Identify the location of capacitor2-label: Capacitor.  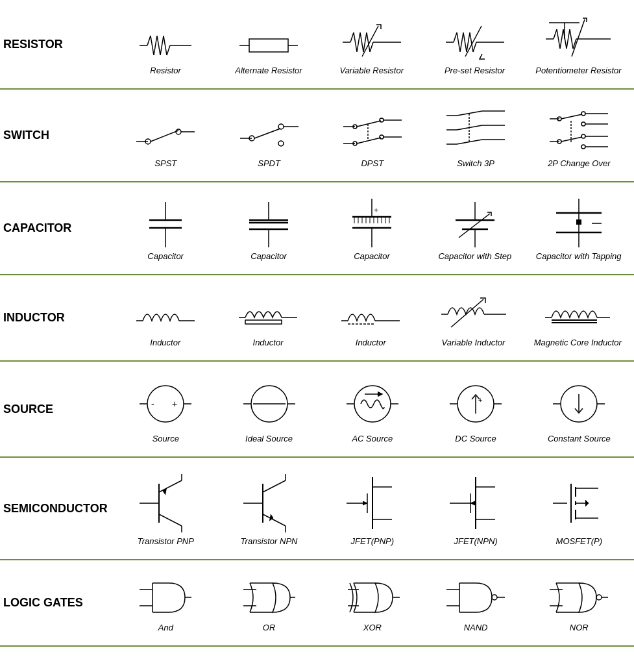
(269, 256).